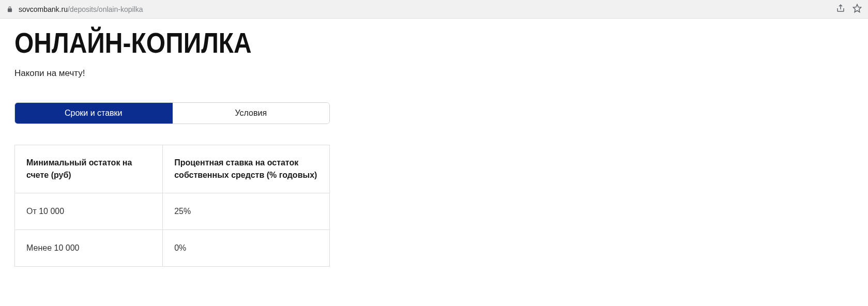 The width and height of the screenshot is (868, 306). Describe the element at coordinates (89, 212) in the screenshot. I see `cell-balance: От 10 000` at that location.